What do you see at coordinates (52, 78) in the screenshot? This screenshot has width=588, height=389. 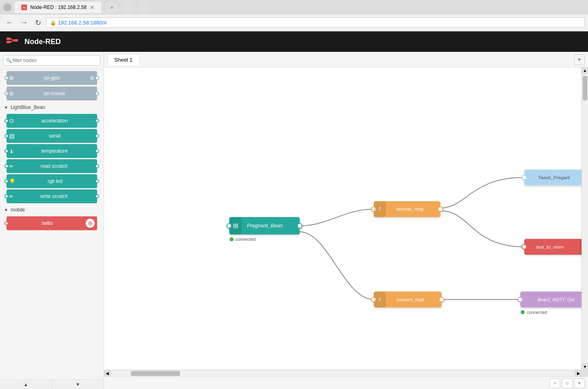 I see `list-item: ⚙ rpi-gpio ⚙` at bounding box center [52, 78].